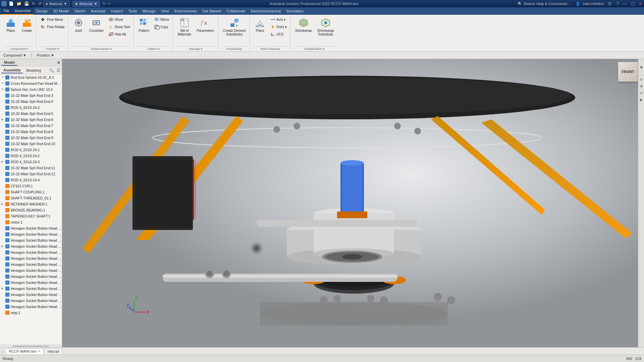 The image size is (644, 362). Describe the element at coordinates (31, 209) in the screenshot. I see `tree-list: ▼Rod End Sphere:10-32_A:2▼Cross Recessed…` at that location.